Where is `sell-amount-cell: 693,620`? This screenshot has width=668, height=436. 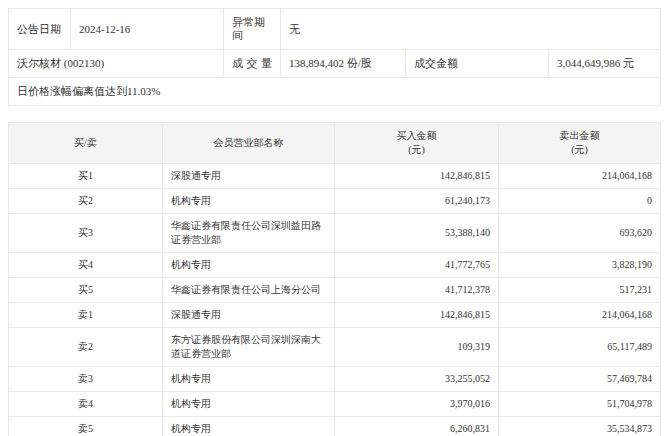
sell-amount-cell: 693,620 is located at coordinates (580, 234).